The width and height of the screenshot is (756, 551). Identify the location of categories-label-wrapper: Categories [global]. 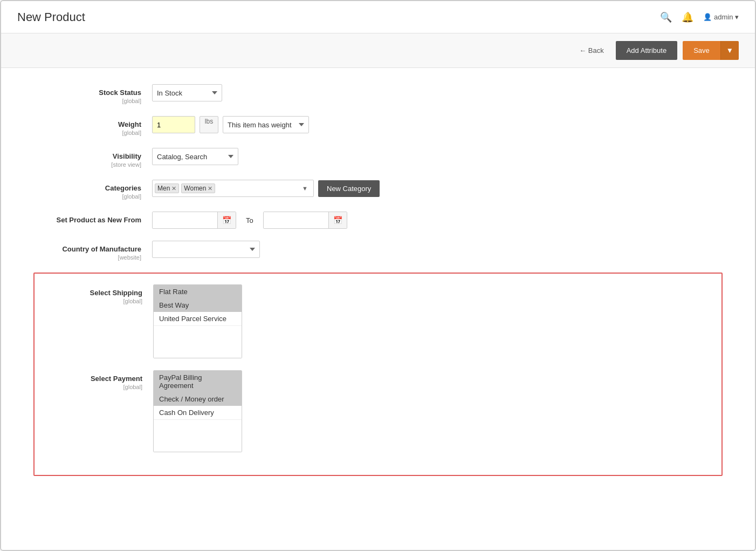
(93, 190).